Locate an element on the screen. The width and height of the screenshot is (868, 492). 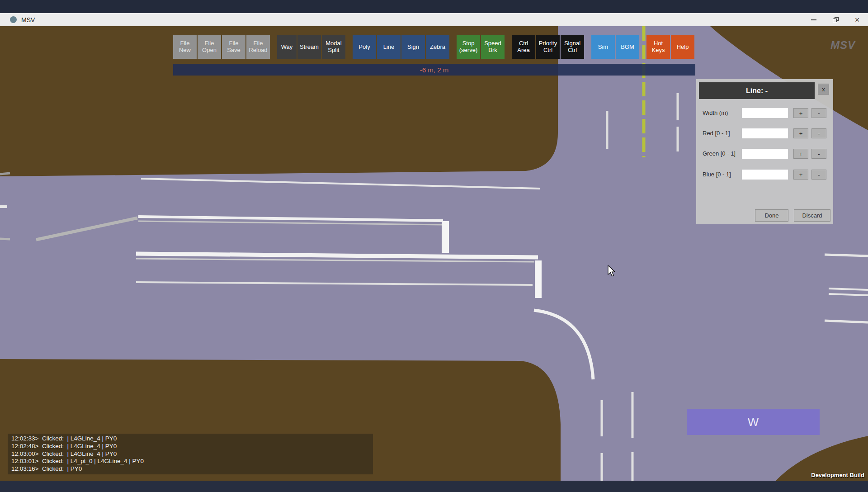
red-row: Red [0 - 1] + - is located at coordinates (765, 134).